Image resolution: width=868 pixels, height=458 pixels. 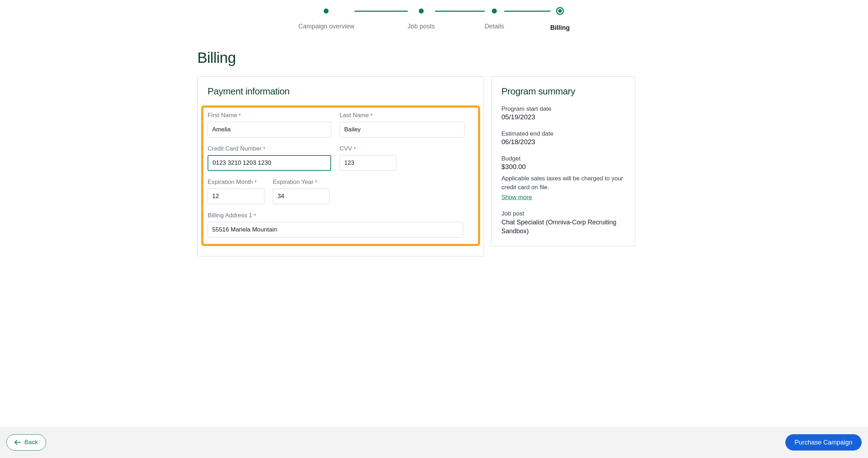 What do you see at coordinates (235, 148) in the screenshot?
I see `label-text: Credit Card Number` at bounding box center [235, 148].